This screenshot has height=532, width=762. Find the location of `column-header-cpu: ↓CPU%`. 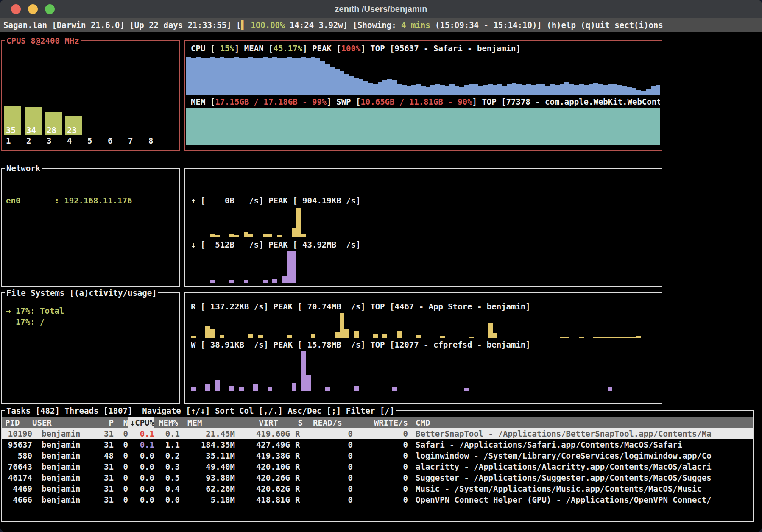

column-header-cpu: ↓CPU% is located at coordinates (141, 423).